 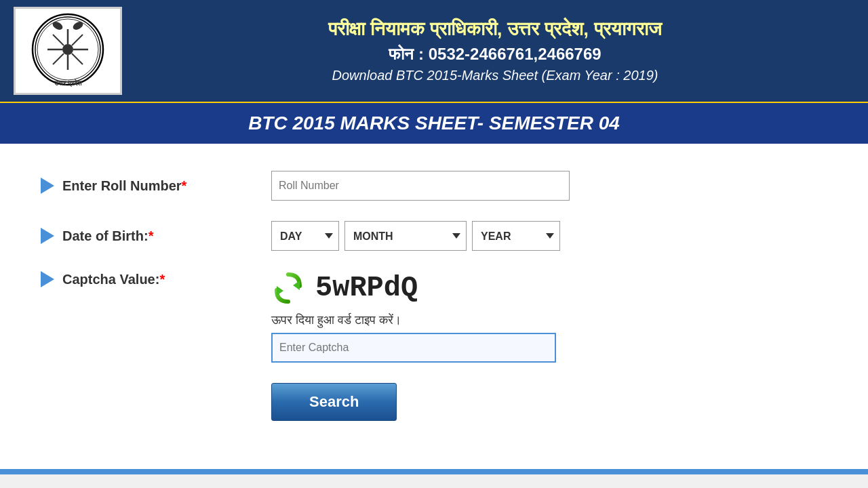 What do you see at coordinates (47, 279) in the screenshot?
I see `arrow-icon-captcha` at bounding box center [47, 279].